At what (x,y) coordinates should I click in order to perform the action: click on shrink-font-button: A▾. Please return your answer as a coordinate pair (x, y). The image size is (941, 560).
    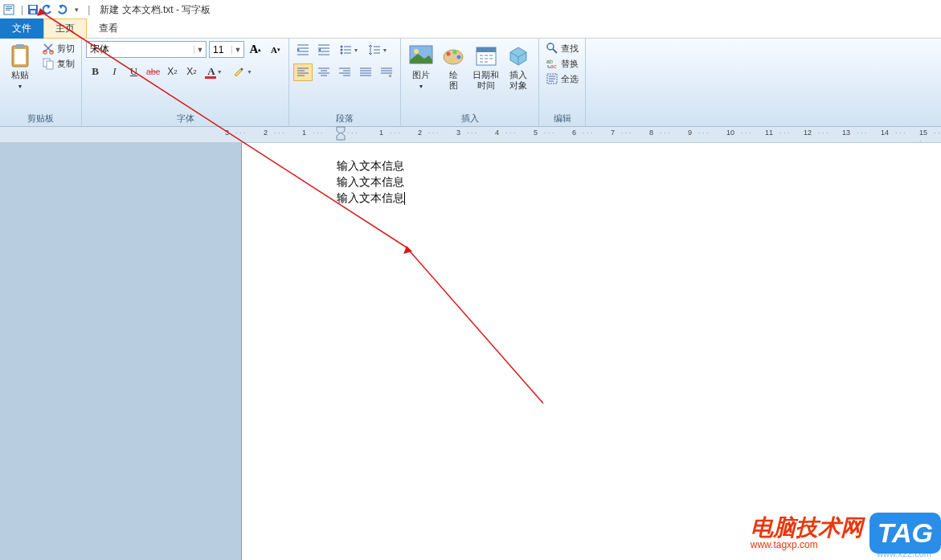
    Looking at the image, I should click on (276, 50).